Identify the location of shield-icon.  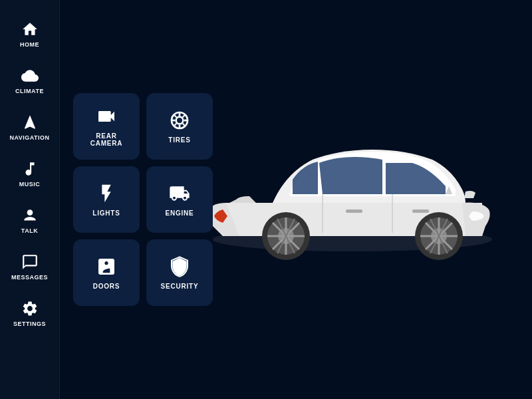
(180, 267).